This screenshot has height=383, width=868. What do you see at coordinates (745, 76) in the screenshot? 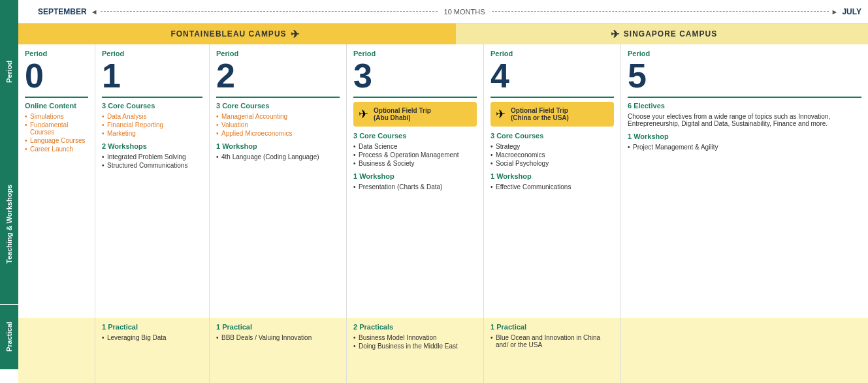
I see `period-number-5: 5` at bounding box center [745, 76].